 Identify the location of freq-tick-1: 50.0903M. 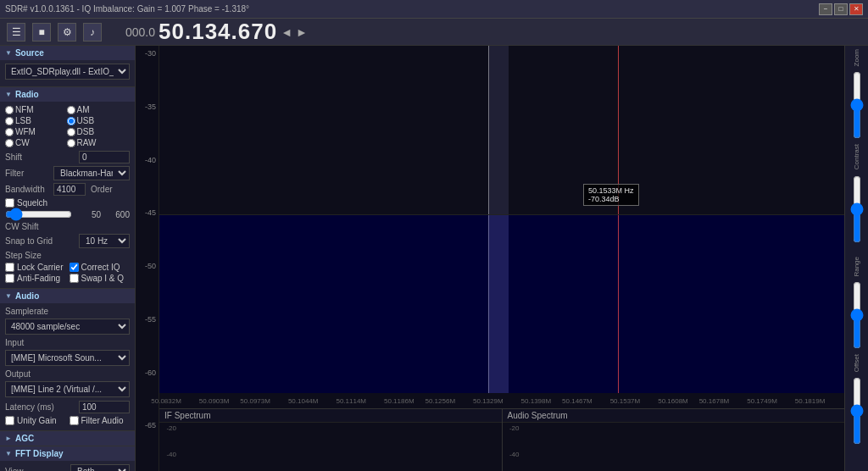
(214, 402).